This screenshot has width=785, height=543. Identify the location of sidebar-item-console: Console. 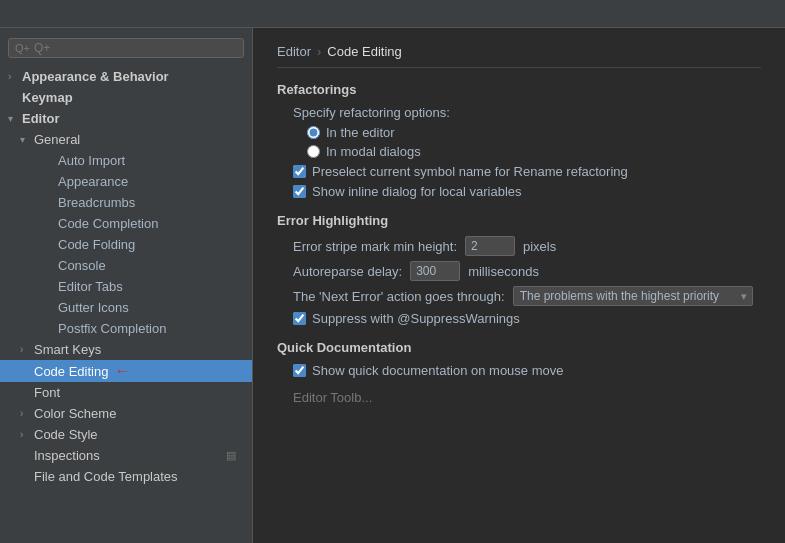
(126, 266).